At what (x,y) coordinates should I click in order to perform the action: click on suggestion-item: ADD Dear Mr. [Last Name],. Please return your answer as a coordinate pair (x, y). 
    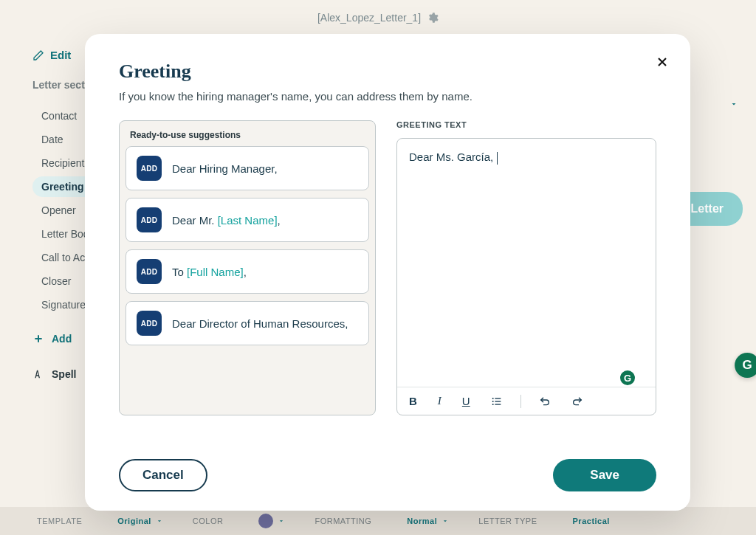
    Looking at the image, I should click on (247, 220).